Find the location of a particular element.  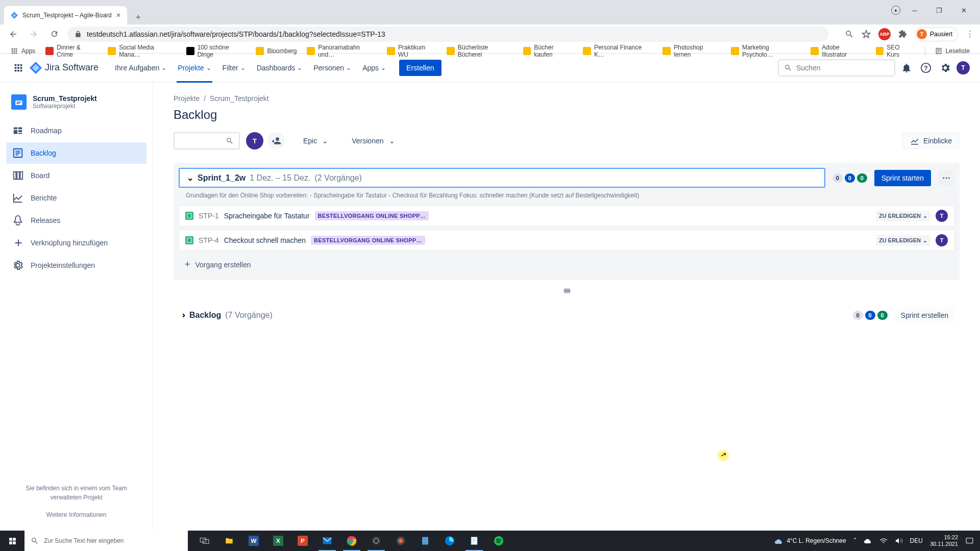

backlog-search is located at coordinates (207, 141).